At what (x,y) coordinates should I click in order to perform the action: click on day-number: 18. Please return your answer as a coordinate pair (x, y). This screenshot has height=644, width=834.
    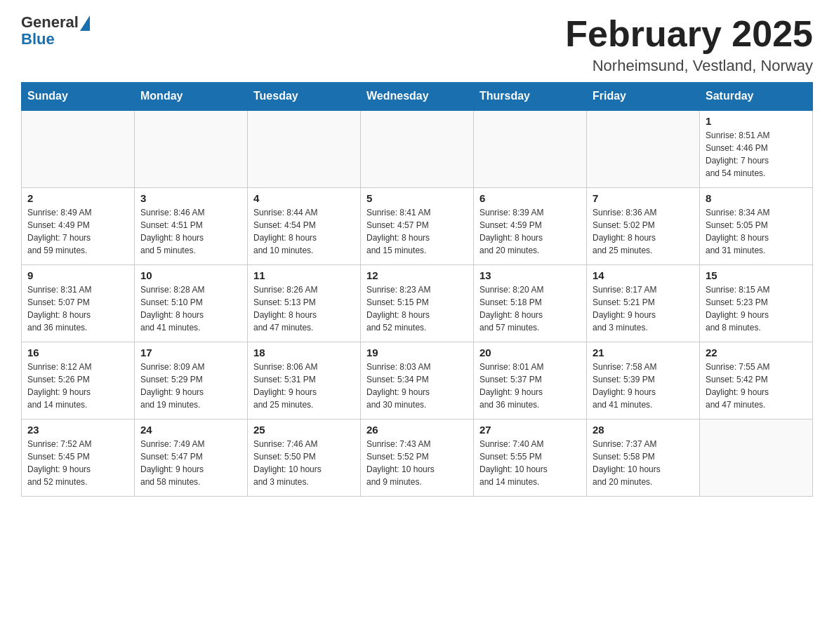
    Looking at the image, I should click on (304, 352).